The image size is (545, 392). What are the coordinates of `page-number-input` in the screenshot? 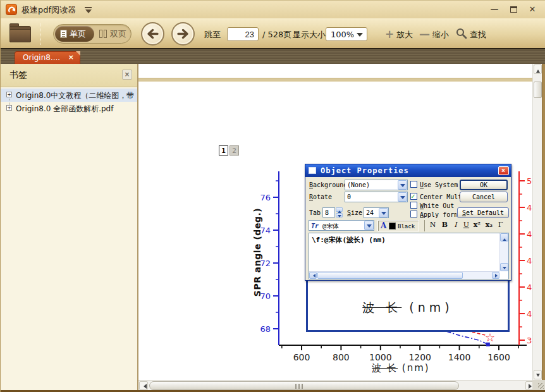 It's located at (243, 34).